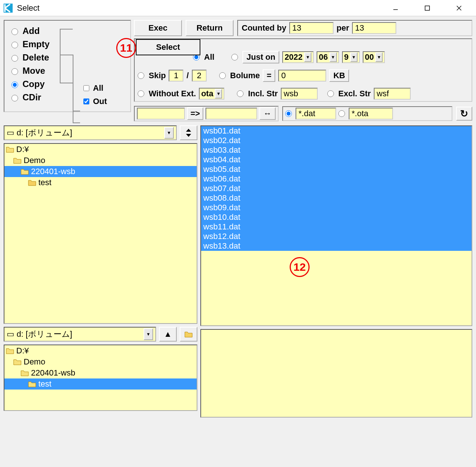 This screenshot has height=467, width=476. What do you see at coordinates (94, 88) in the screenshot?
I see `all-checkbox-row: All` at bounding box center [94, 88].